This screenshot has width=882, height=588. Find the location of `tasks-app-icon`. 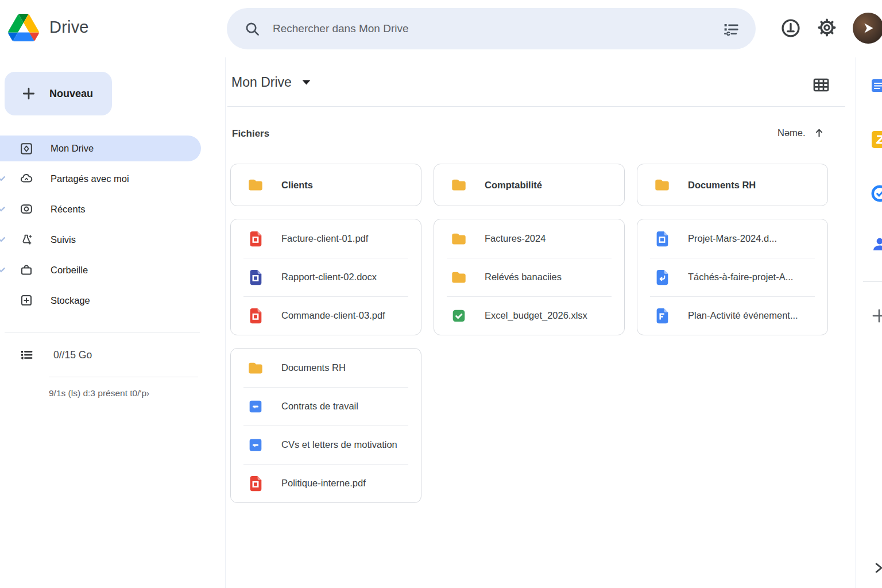

tasks-app-icon is located at coordinates (876, 194).